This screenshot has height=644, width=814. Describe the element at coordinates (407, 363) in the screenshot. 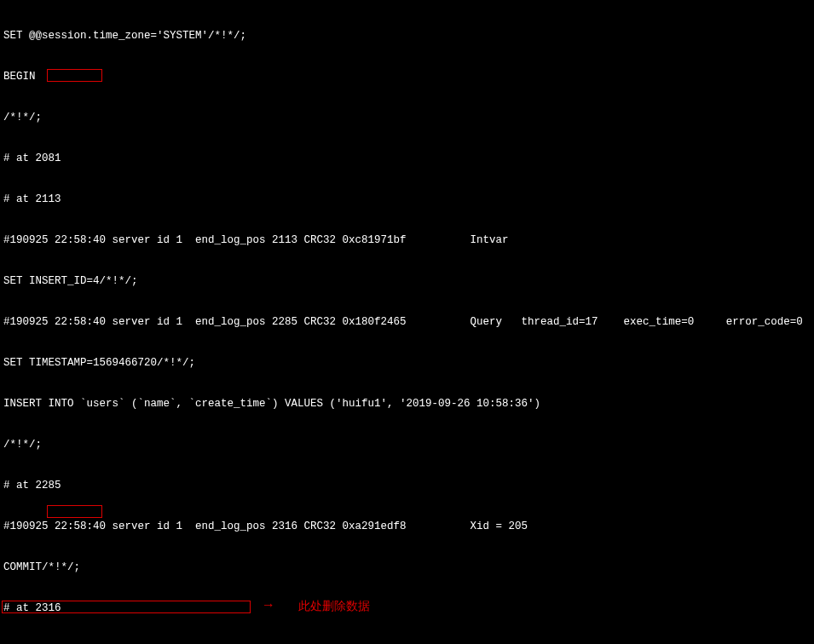

I see `log-line: SET TIMESTAMP=1569466720/*!*/;` at that location.